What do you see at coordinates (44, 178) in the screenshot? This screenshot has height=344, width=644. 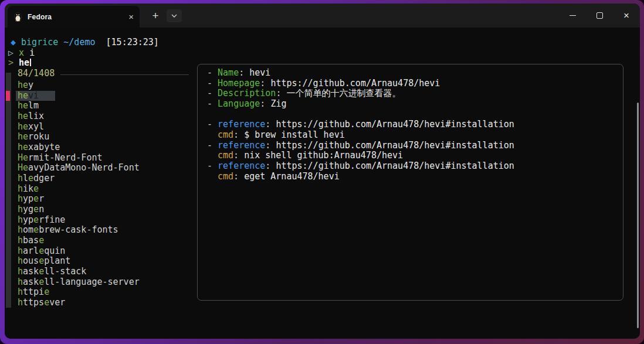 I see `item-chars: dger` at bounding box center [44, 178].